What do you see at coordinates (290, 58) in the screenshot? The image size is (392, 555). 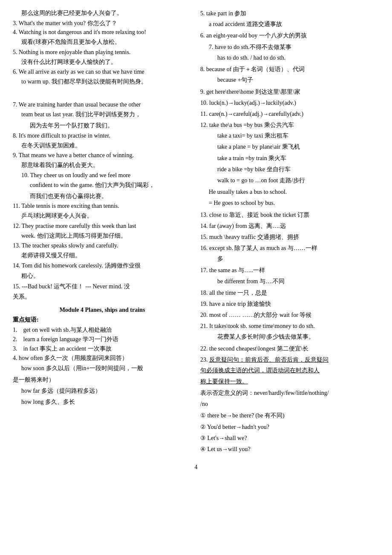 I see `right-item-4: has to do sth. / had to do sth.` at bounding box center [290, 58].